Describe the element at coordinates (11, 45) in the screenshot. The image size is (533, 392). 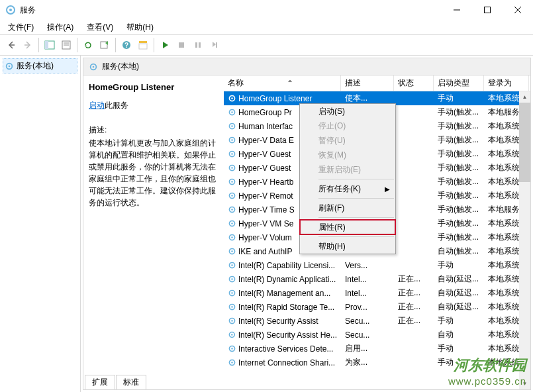
I see `back-button` at that location.